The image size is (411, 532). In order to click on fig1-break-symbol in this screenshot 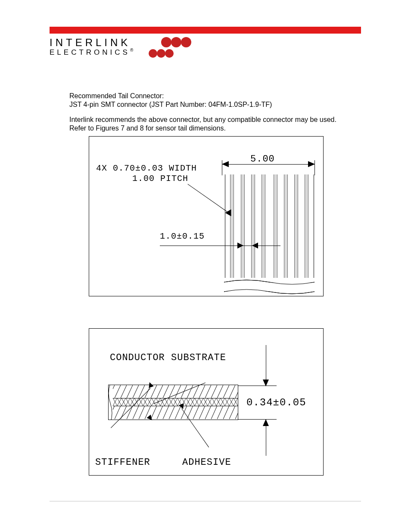, I will do `click(269, 287)`.